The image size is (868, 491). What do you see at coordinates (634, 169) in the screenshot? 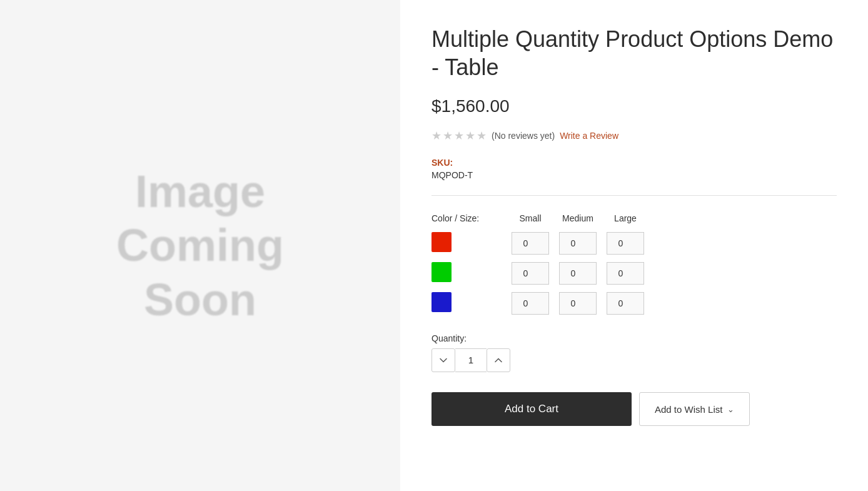
I see `sku-section: SKU: MQPOD-T` at bounding box center [634, 169].